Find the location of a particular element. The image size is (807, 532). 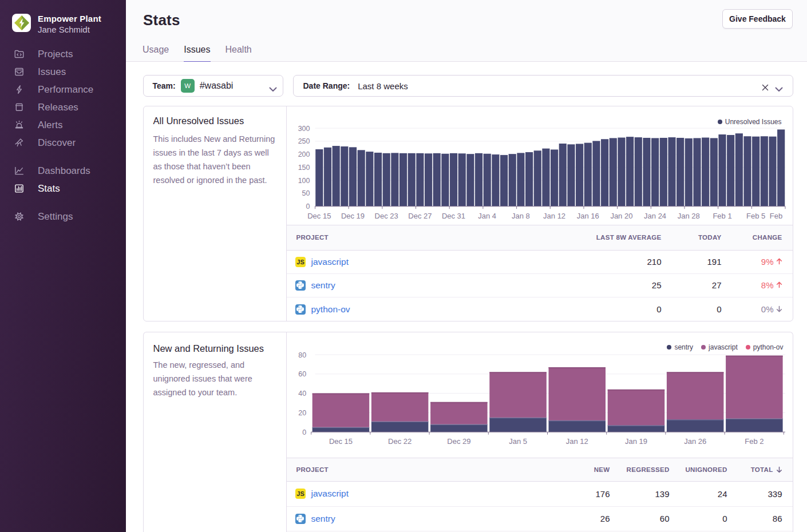

svg-text: 60 is located at coordinates (302, 374).